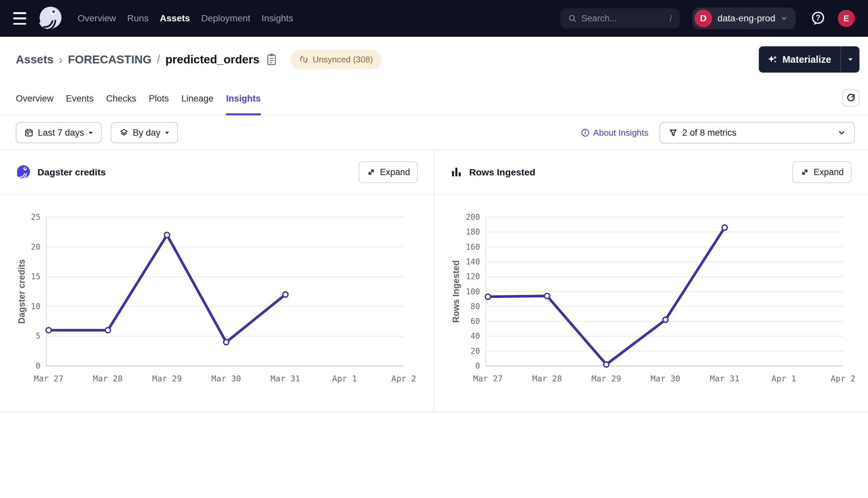 This screenshot has height=498, width=868. Describe the element at coordinates (473, 232) in the screenshot. I see `svg-text: 180` at that location.